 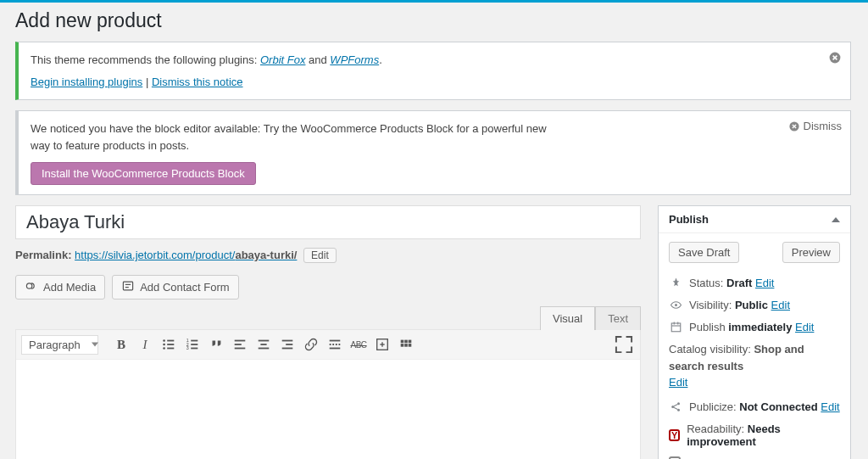 What do you see at coordinates (240, 344) in the screenshot?
I see `align-left-button` at bounding box center [240, 344].